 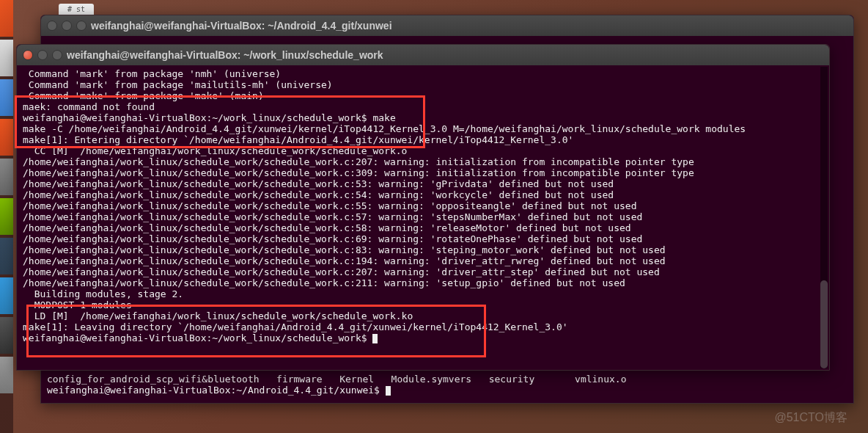 What do you see at coordinates (89, 107) in the screenshot?
I see `term-line: maek: command not found` at bounding box center [89, 107].